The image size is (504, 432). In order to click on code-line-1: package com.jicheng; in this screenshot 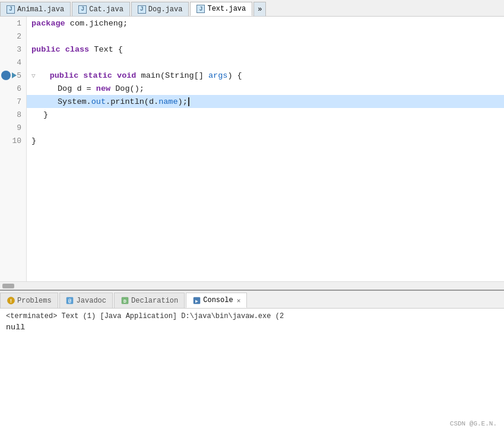, I will do `click(265, 23)`.